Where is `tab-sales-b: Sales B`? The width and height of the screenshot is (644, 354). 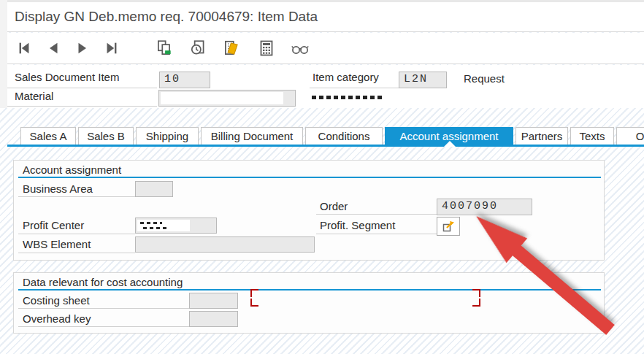
tab-sales-b: Sales B is located at coordinates (106, 136).